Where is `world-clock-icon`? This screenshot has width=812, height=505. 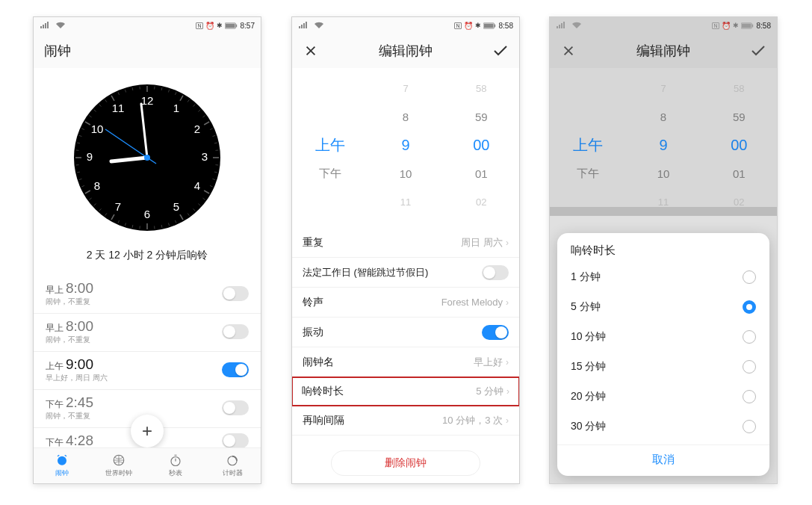 world-clock-icon is located at coordinates (119, 460).